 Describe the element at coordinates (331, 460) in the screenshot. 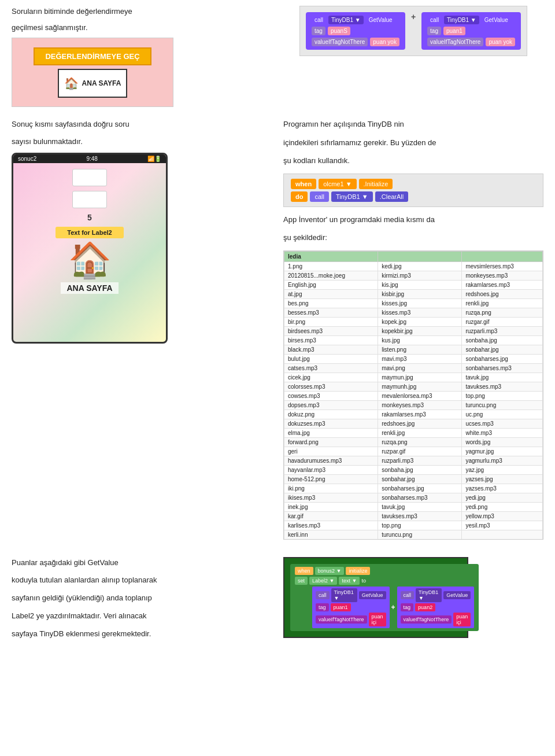

I see `media-cell: havadurumuses.mp3` at that location.